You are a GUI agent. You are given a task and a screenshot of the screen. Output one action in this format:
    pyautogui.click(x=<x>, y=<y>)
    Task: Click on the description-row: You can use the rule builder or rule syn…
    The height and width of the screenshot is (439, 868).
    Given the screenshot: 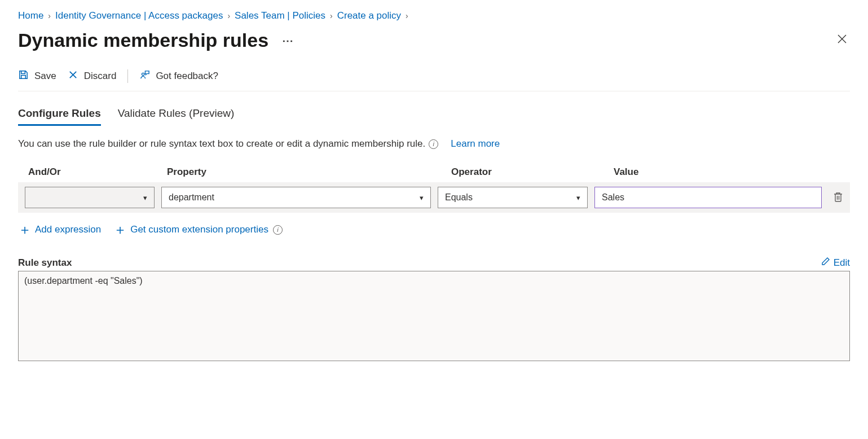 What is the action you would take?
    pyautogui.click(x=434, y=144)
    